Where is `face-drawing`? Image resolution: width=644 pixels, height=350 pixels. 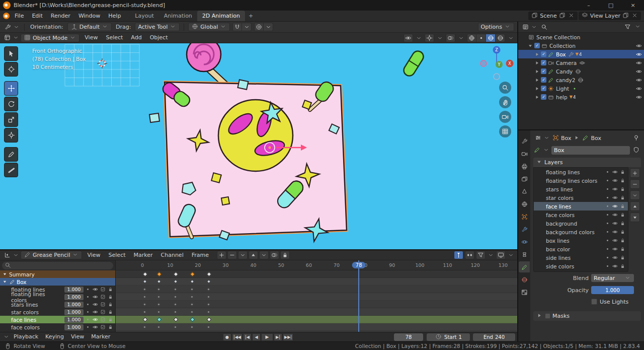
face-drawing is located at coordinates (256, 135).